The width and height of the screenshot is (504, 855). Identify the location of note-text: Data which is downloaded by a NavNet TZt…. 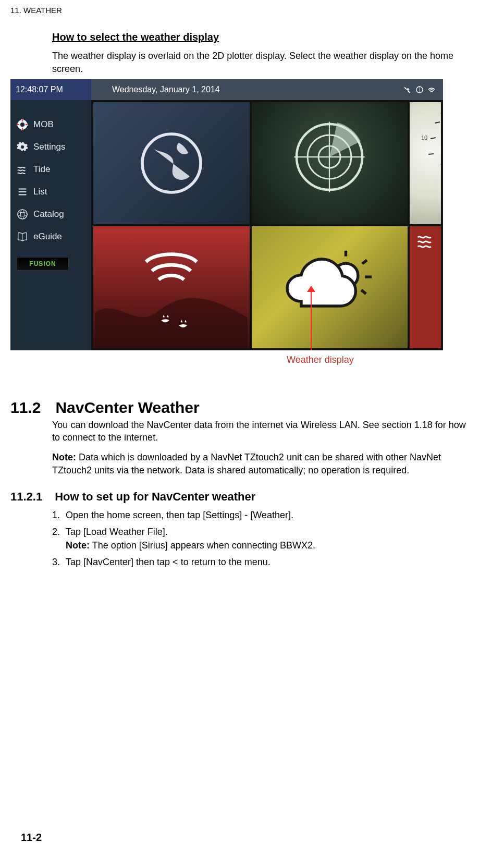
(247, 463).